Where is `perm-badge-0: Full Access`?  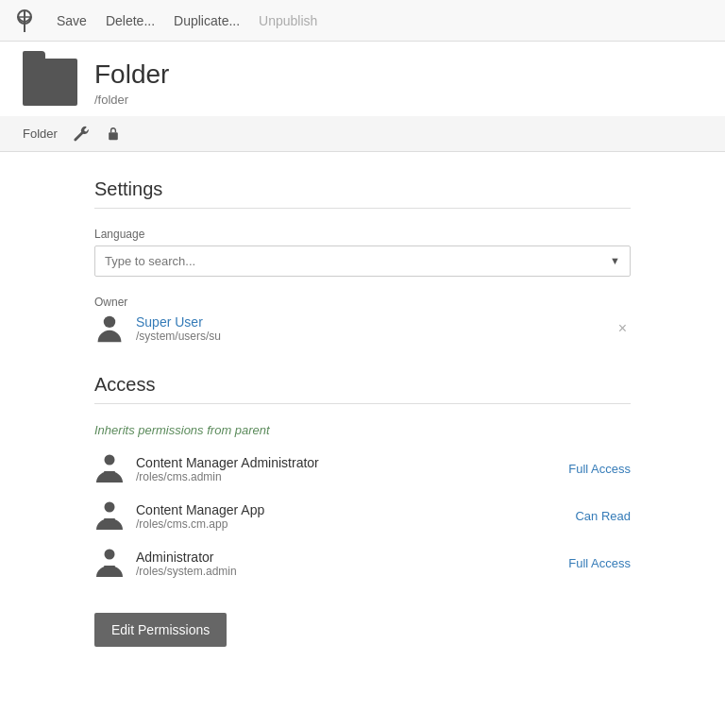 perm-badge-0: Full Access is located at coordinates (588, 468).